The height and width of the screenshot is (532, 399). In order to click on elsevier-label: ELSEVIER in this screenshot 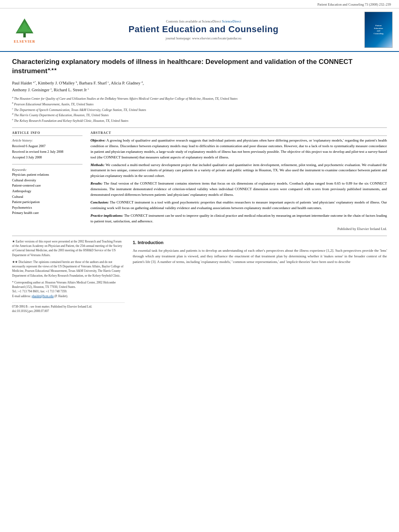, I will do `click(25, 41)`.